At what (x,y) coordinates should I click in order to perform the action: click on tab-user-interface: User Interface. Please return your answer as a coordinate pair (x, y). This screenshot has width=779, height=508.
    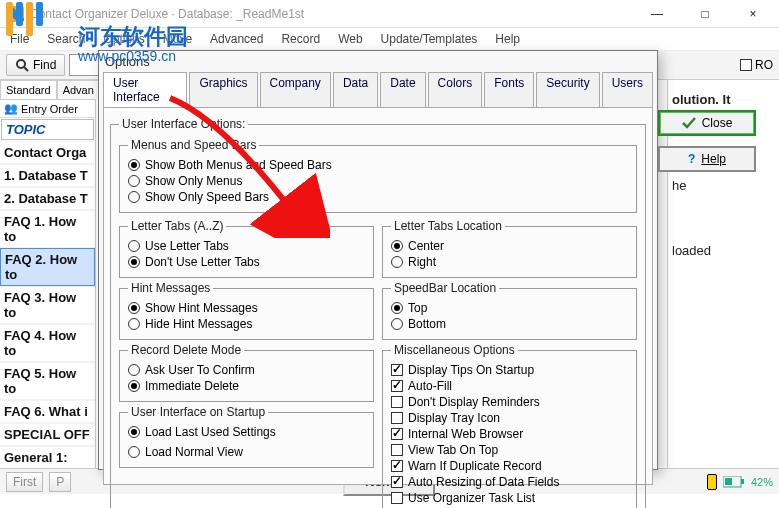
    Looking at the image, I should click on (145, 90).